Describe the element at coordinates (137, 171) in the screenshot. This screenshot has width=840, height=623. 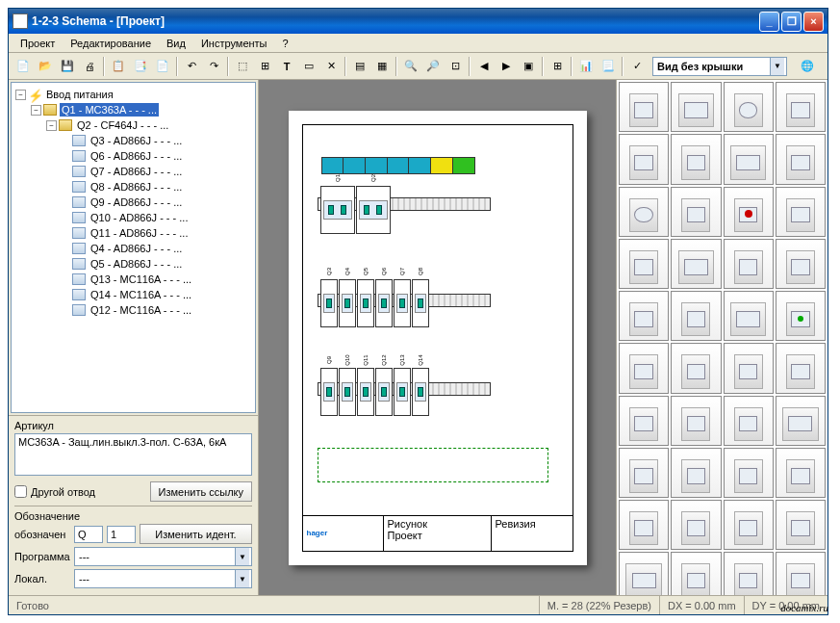
I see `tree-item: Q7 - AD866J - - - ...` at that location.